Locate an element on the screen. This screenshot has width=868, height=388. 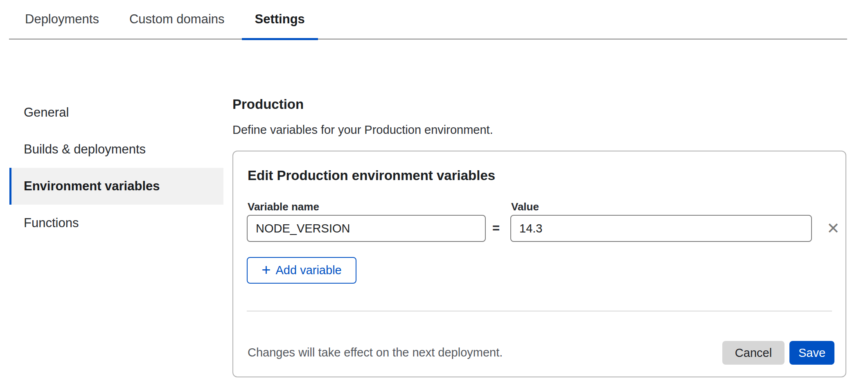
tab-bar: Deployments Custom domains Settings is located at coordinates (428, 20).